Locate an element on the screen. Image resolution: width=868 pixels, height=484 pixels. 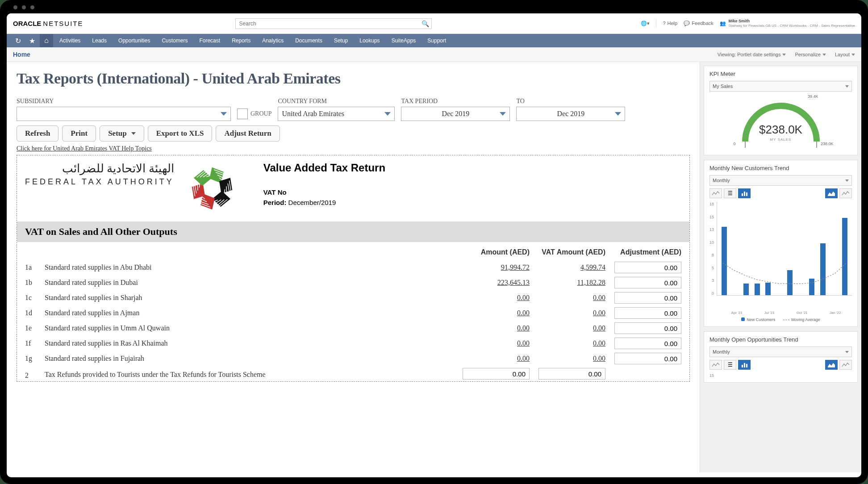
vat-row: 1c Standard rated supplies in Sharjah 0.… is located at coordinates (353, 298).